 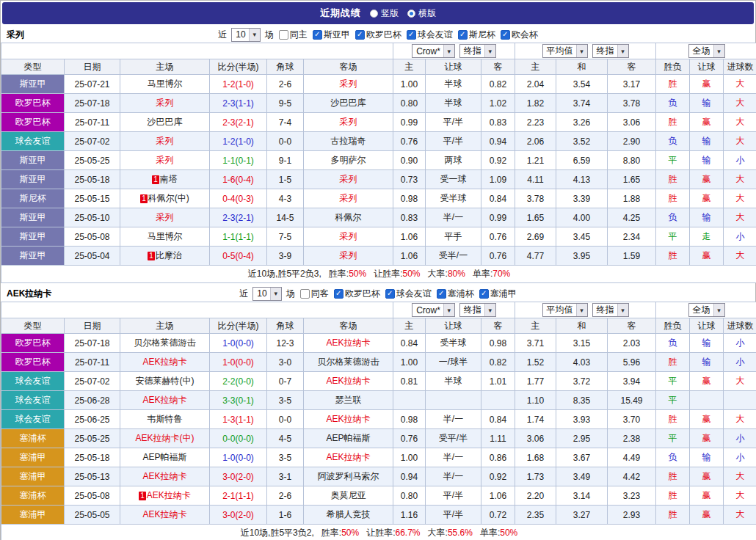 I want to click on radio-vertical-layout: 竖版, so click(x=385, y=13).